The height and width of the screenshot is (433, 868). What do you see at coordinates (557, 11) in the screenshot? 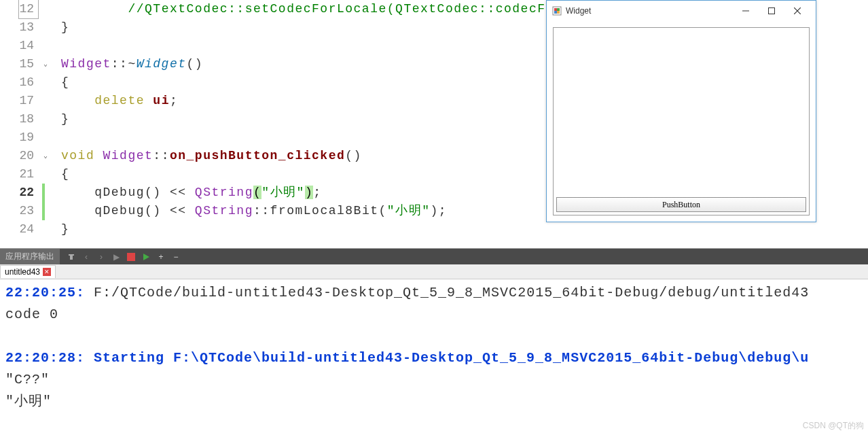
I see `app-icon` at bounding box center [557, 11].